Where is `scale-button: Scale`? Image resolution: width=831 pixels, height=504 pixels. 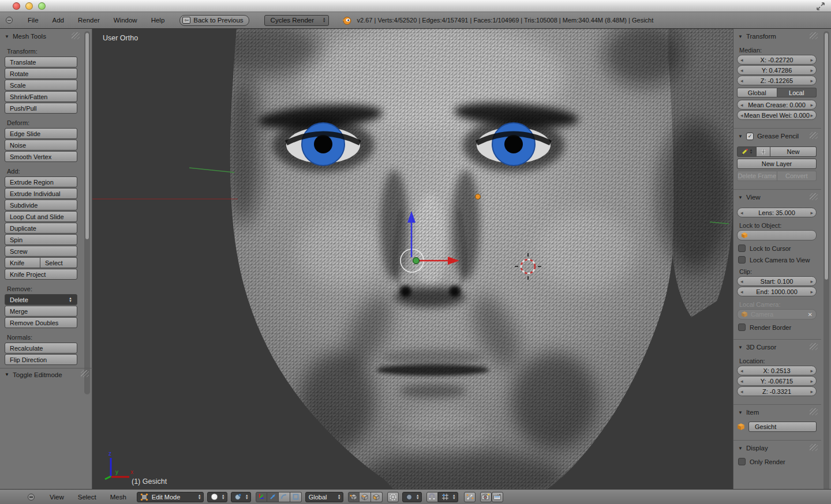
scale-button: Scale is located at coordinates (41, 85).